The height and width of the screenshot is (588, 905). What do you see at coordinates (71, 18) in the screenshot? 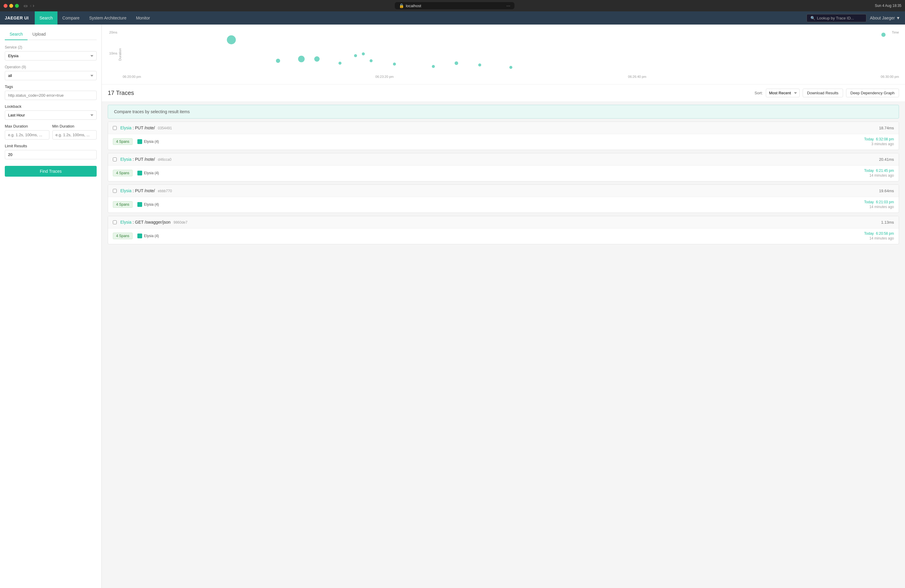
I see `nav-compare: Compare` at bounding box center [71, 18].